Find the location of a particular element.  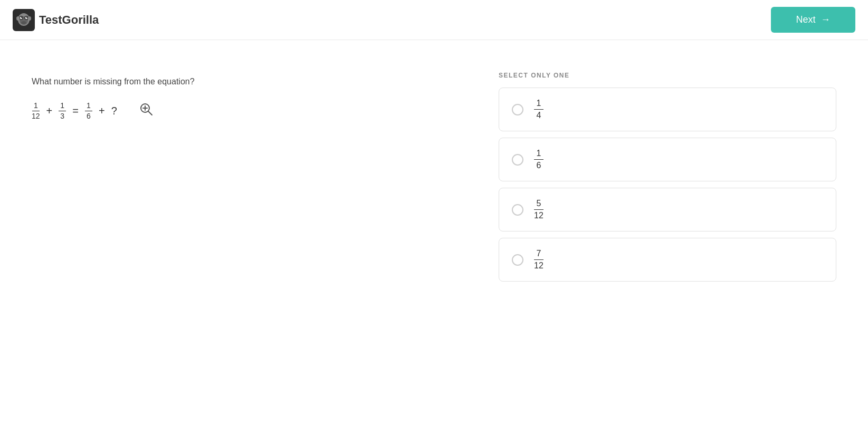

radio-c is located at coordinates (518, 210).